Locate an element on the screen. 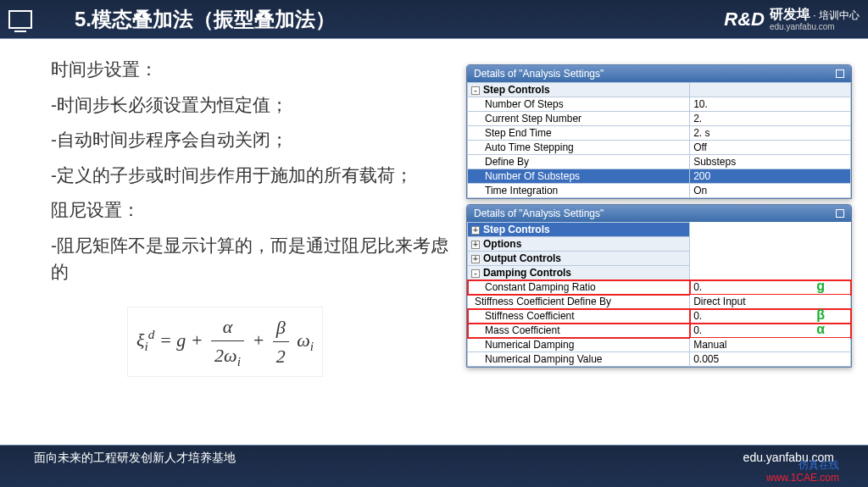  panel-1-title-text: Details of "Analysis Settings" is located at coordinates (539, 74).